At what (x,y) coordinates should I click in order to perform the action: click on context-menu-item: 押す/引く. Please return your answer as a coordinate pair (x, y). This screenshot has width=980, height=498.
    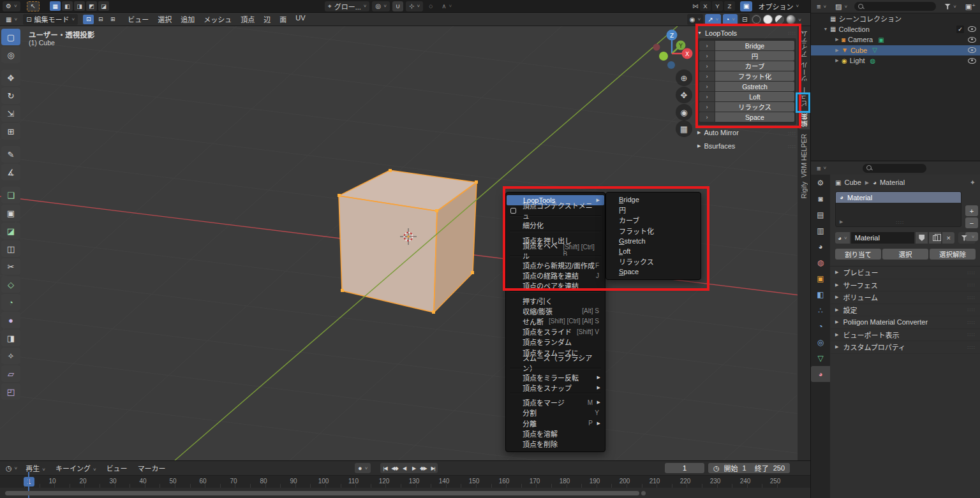
    Looking at the image, I should click on (555, 301).